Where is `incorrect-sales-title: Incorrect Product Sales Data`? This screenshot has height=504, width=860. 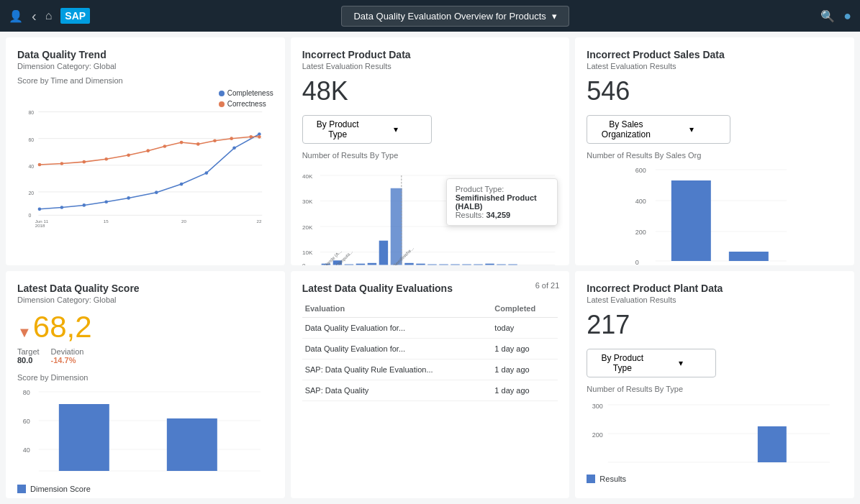
incorrect-sales-title: Incorrect Product Sales Data is located at coordinates (715, 55).